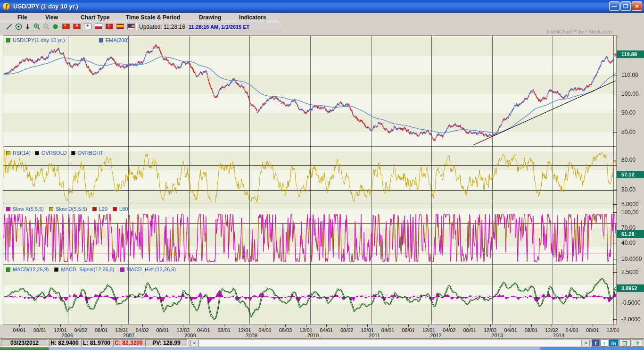 This screenshot has height=350, width=644. What do you see at coordinates (631, 319) in the screenshot?
I see `macd-axis-label: -2.0000` at bounding box center [631, 319].